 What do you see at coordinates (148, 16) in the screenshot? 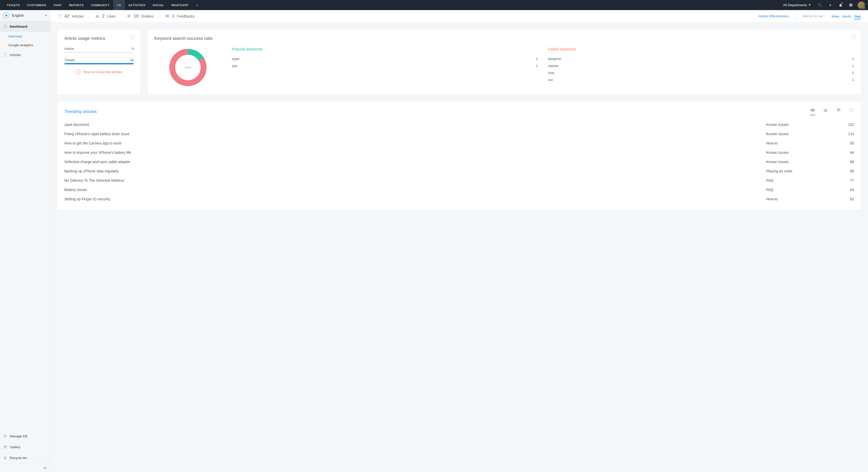
I see `metric-dislikes-label: Dislikes` at bounding box center [148, 16].